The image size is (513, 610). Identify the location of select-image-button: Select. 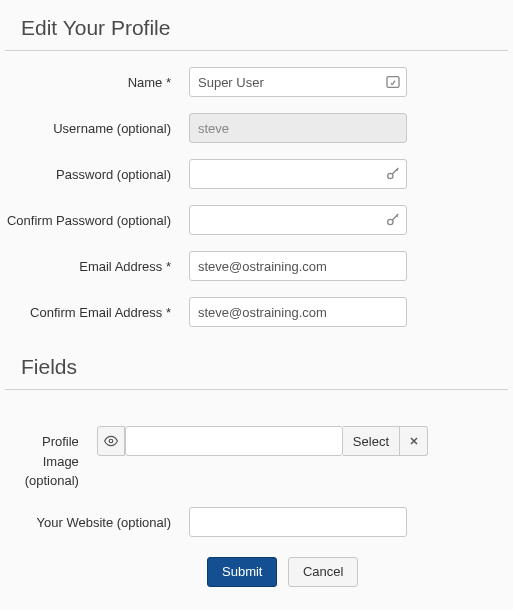
(372, 441).